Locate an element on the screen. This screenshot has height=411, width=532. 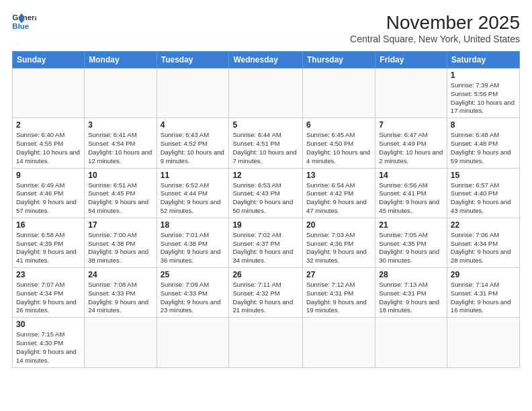
day-cell: 14Sunrise: 6:56 AM Sunset: 4:41 PM Dayli… is located at coordinates (411, 193).